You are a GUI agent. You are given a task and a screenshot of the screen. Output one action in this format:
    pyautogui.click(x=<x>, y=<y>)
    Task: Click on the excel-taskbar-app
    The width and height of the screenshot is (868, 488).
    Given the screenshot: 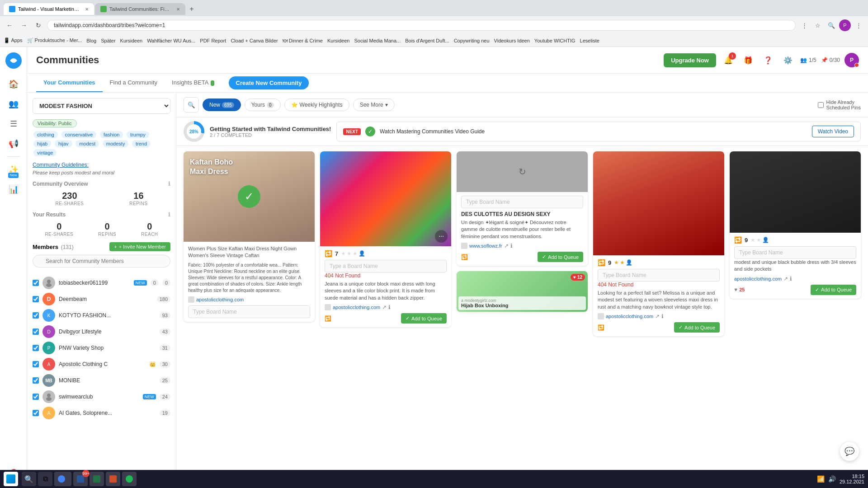 What is the action you would take?
    pyautogui.click(x=97, y=479)
    